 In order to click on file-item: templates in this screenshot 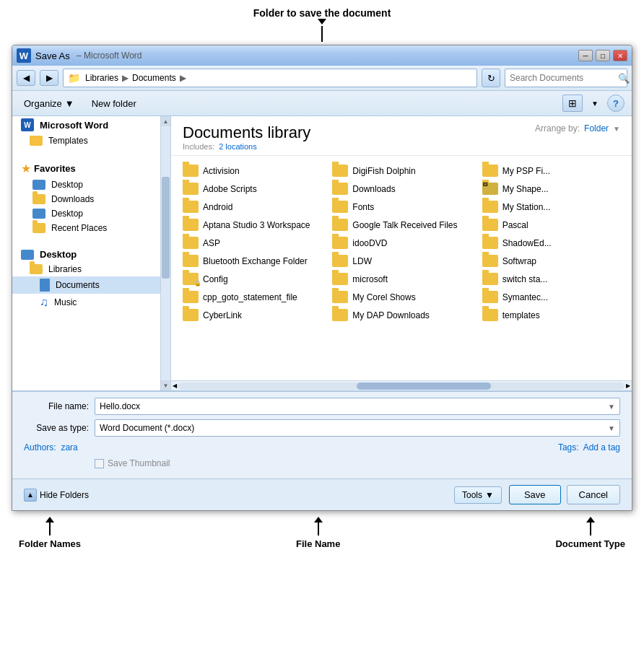, I will do `click(552, 315)`.